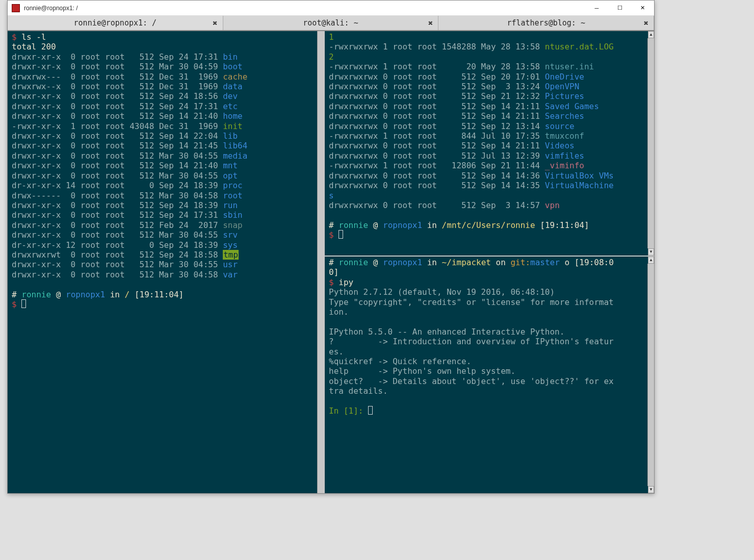 This screenshot has height=560, width=754. What do you see at coordinates (596, 8) in the screenshot?
I see `minimize-button: ─` at bounding box center [596, 8].